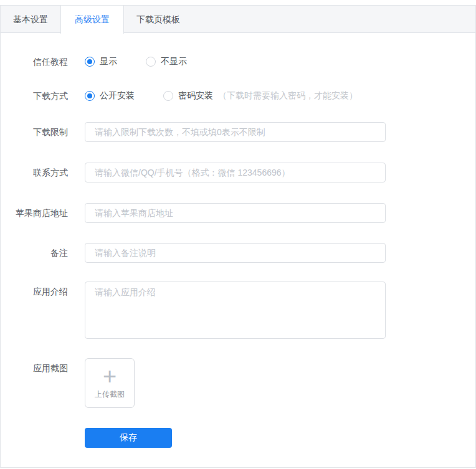 This screenshot has height=469, width=476. I want to click on trust-tutorial-label: 信任教程, so click(34, 62).